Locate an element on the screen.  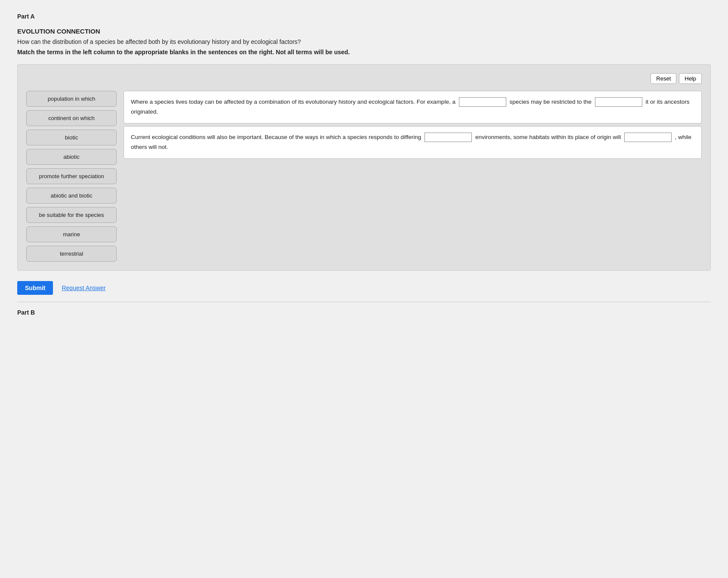
term-biotic: biotic is located at coordinates (71, 138).